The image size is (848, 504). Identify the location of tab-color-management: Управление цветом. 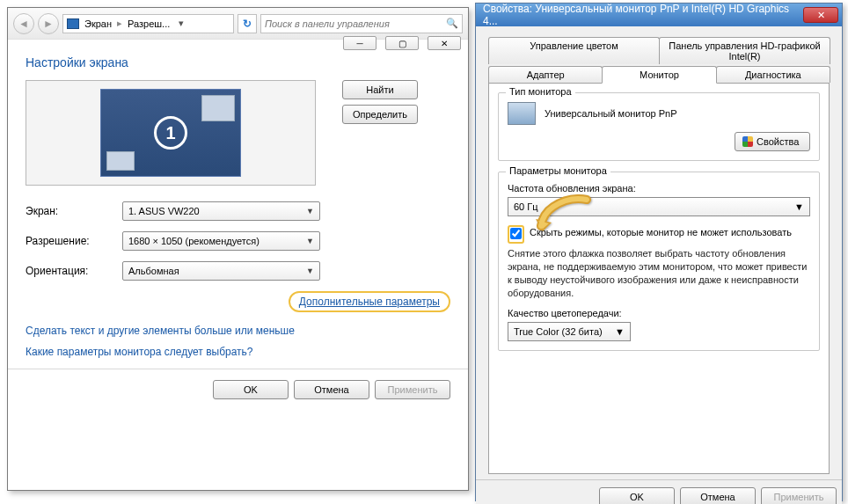
(574, 51).